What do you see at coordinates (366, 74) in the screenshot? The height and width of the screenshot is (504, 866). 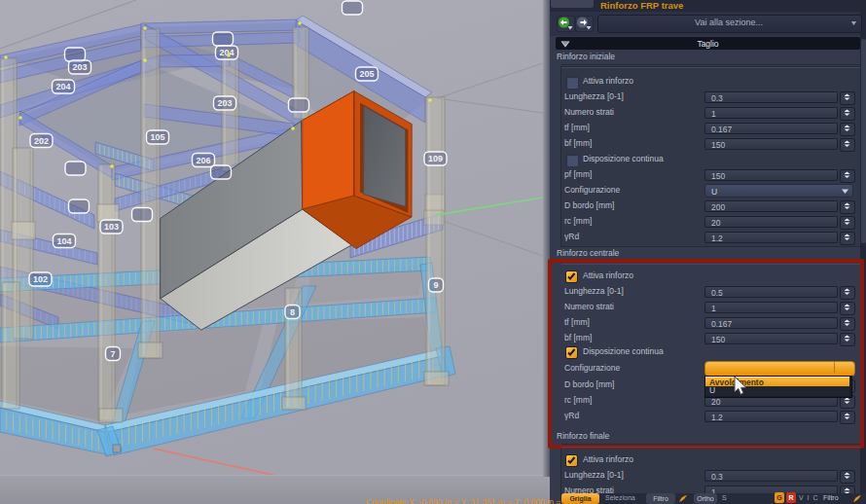 I see `svg-text: 205` at bounding box center [366, 74].